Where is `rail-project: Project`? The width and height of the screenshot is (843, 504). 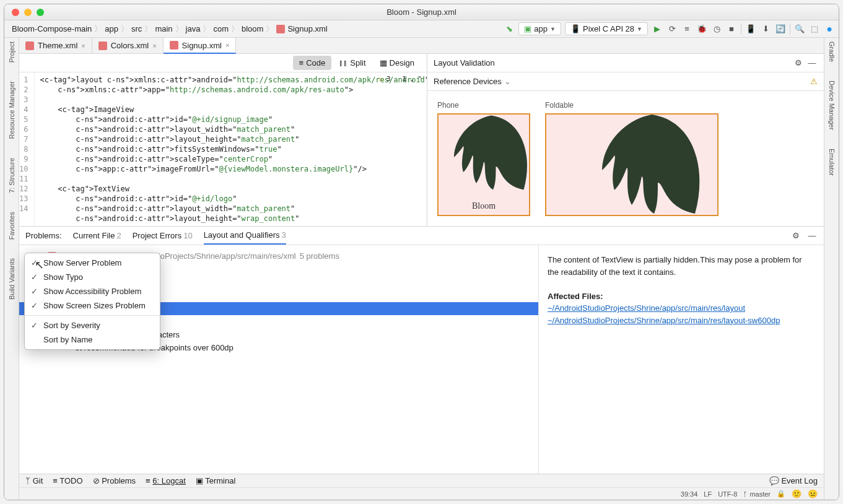
rail-project: Project is located at coordinates (12, 52).